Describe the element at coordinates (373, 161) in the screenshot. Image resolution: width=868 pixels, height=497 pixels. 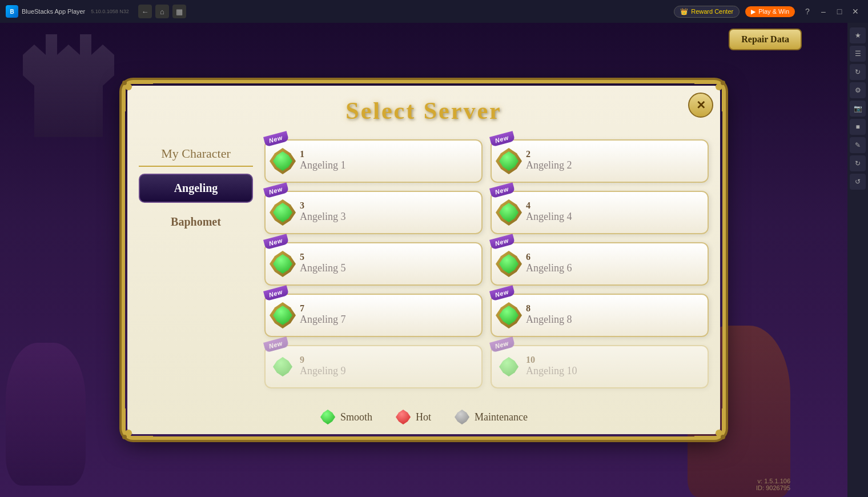
I see `server-item-1: New 1 Angeling 1` at that location.